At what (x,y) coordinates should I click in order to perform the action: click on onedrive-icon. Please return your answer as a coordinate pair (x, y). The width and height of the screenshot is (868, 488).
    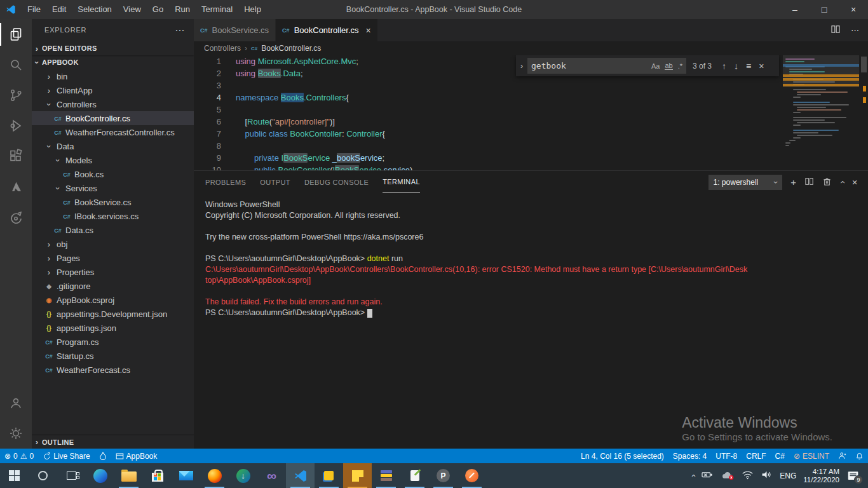
    Looking at the image, I should click on (728, 476).